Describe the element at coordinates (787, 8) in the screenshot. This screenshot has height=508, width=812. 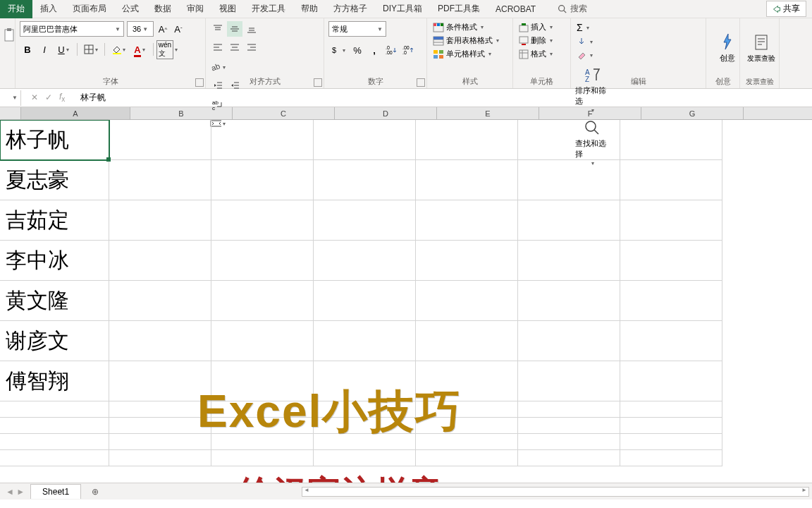
I see `share-button: 共享` at that location.